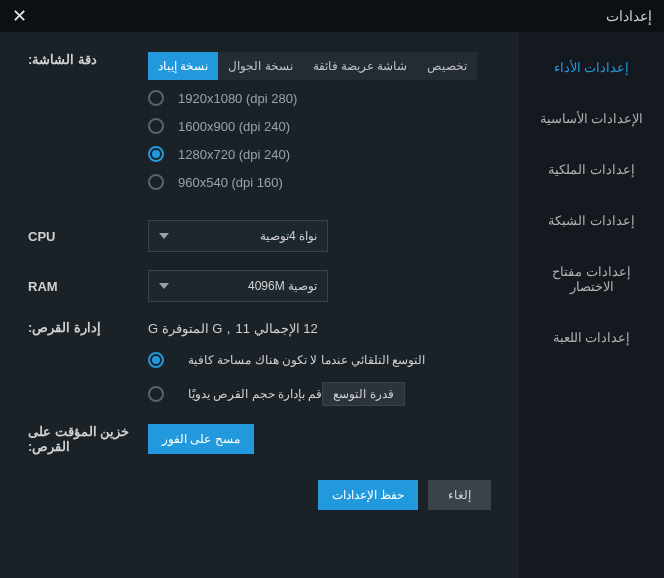 This screenshot has width=664, height=578. I want to click on ram-label: RAM, so click(88, 286).